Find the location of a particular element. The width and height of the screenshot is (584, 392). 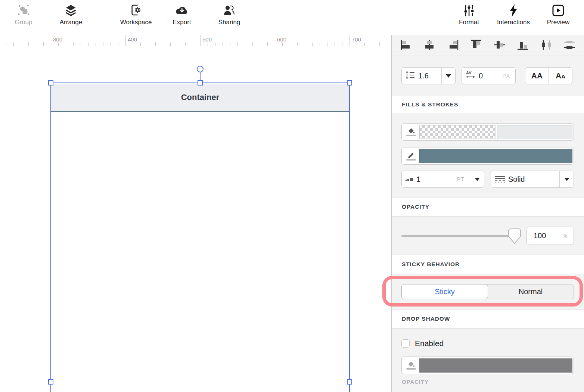

stroke-pencil-icon is located at coordinates (411, 156).